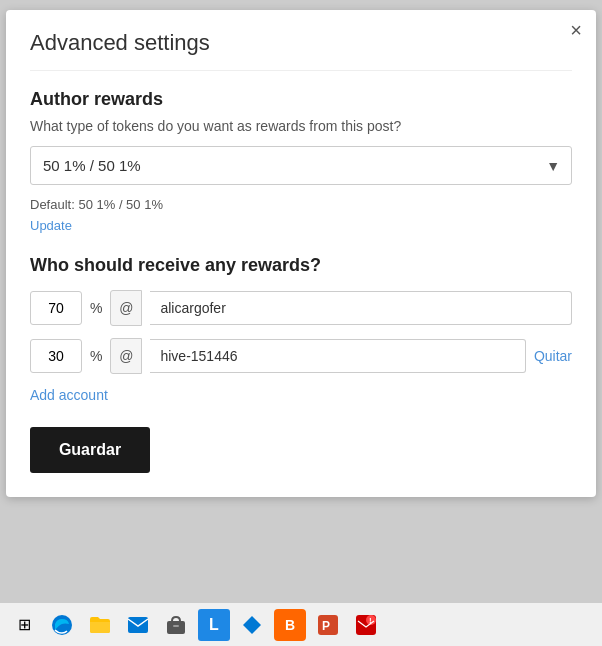 The height and width of the screenshot is (646, 602). I want to click on reward-type-select: 50 1% / 50 1% 100% Power Up Decline Payo…, so click(301, 166).